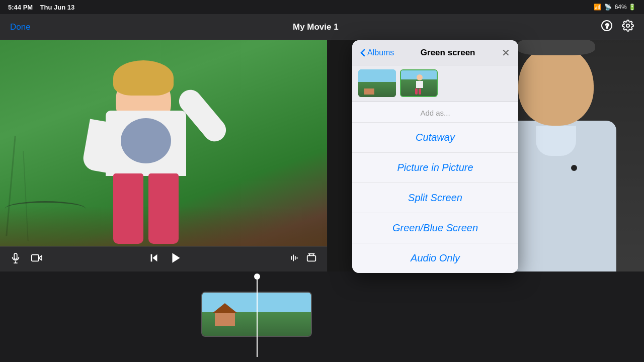  Describe the element at coordinates (435, 228) in the screenshot. I see `menu-item-green-blue-screen: Green/Blue Screen` at that location.